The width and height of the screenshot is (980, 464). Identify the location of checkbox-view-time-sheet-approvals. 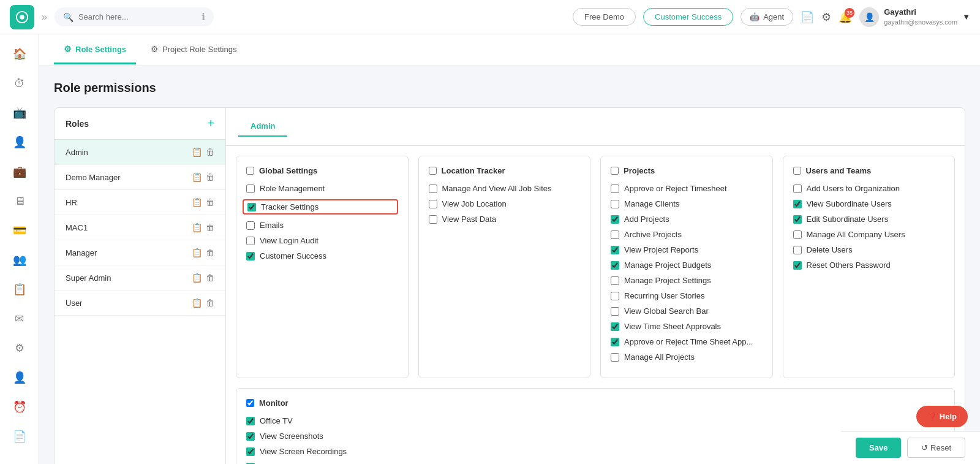
(615, 327).